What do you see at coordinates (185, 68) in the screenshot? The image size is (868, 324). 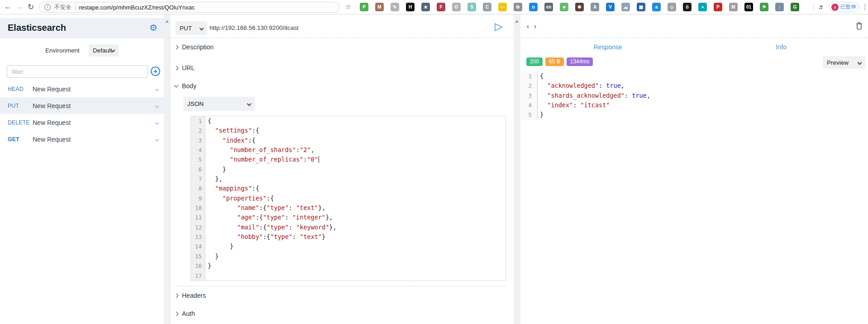 I see `section-url: URL` at bounding box center [185, 68].